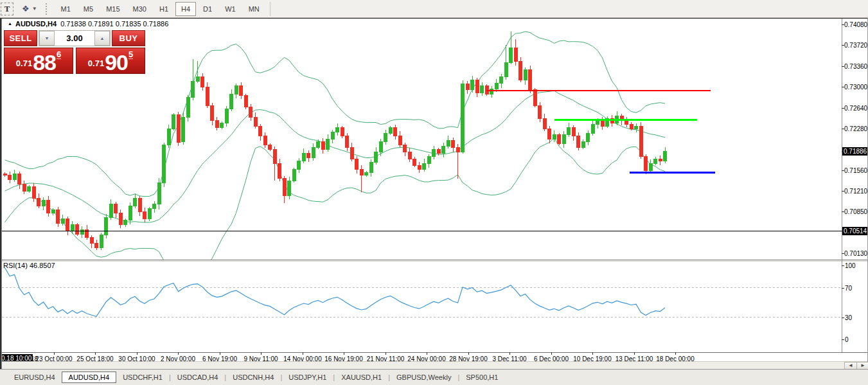 This screenshot has height=385, width=868. I want to click on rsi-axis-label: 0, so click(847, 339).